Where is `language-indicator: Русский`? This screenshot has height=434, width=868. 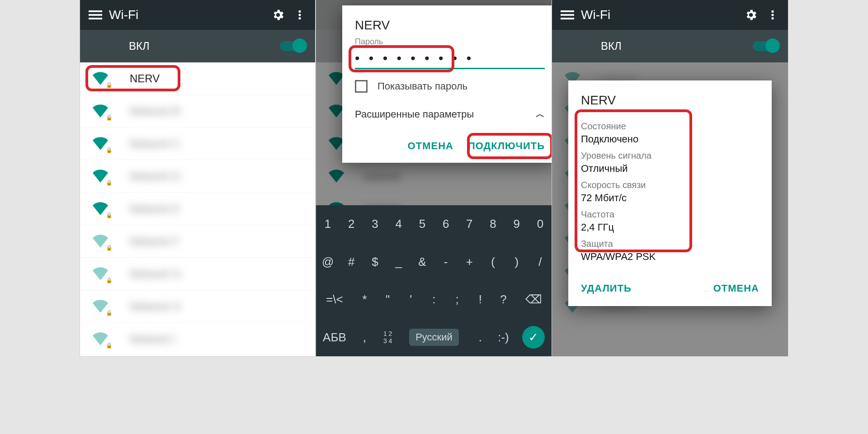
language-indicator: Русский is located at coordinates (434, 337).